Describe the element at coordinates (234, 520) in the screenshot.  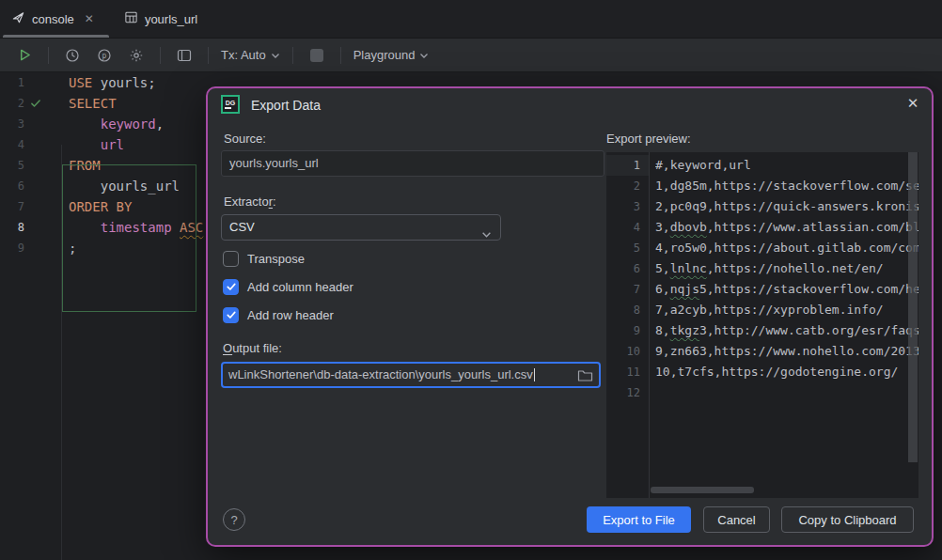
I see `help-button: ?` at that location.